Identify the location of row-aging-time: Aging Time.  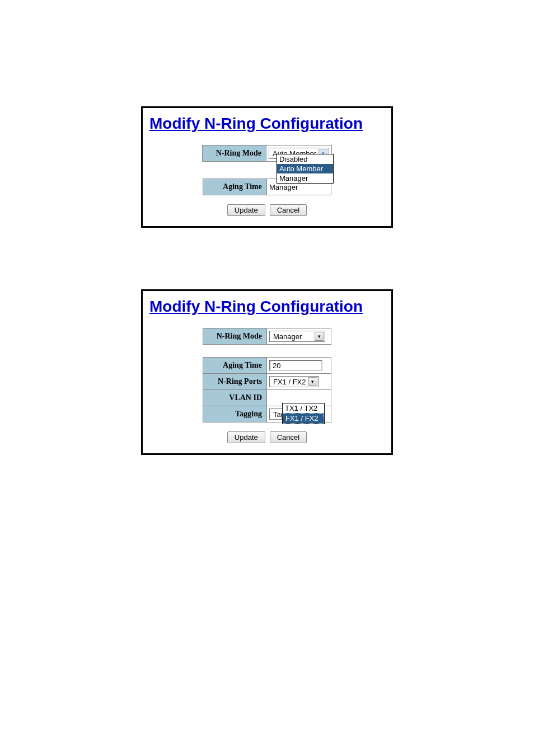
(267, 365).